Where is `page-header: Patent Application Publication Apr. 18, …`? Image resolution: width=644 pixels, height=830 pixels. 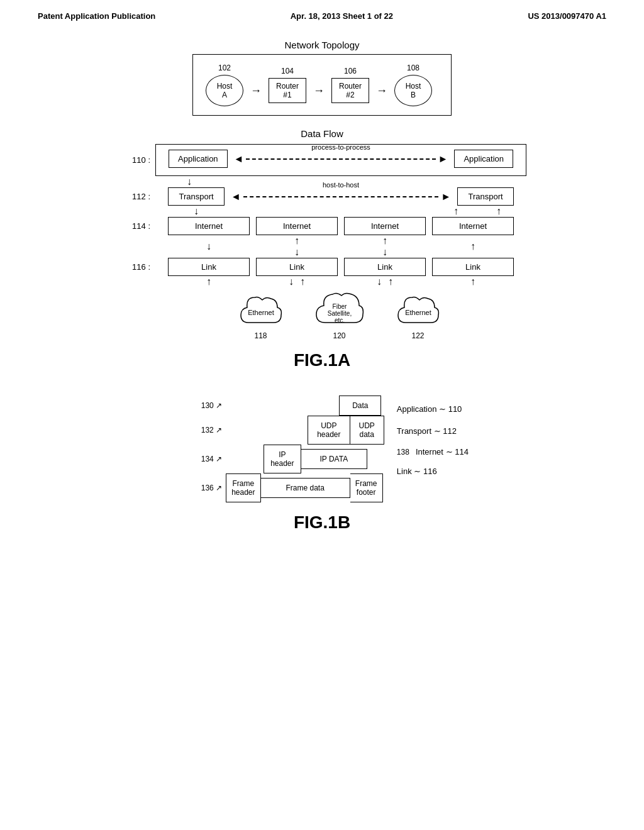 page-header: Patent Application Publication Apr. 18, … is located at coordinates (322, 10).